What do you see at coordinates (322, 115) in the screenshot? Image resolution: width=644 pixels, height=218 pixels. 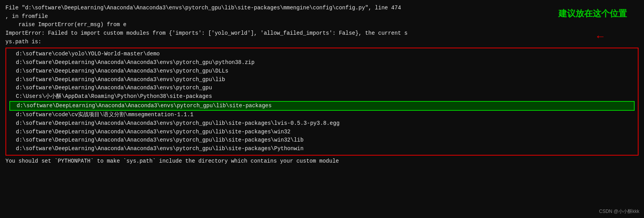 I see `path-line-8: d:\software\code\cv实战项目\语义分割\mmsegmentat…` at bounding box center [322, 115].